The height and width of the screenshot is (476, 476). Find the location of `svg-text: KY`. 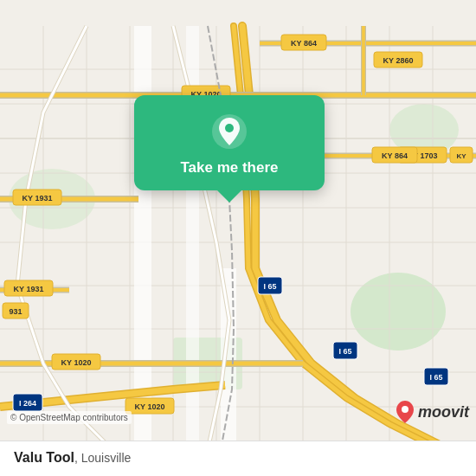

svg-text: KY is located at coordinates (461, 156).